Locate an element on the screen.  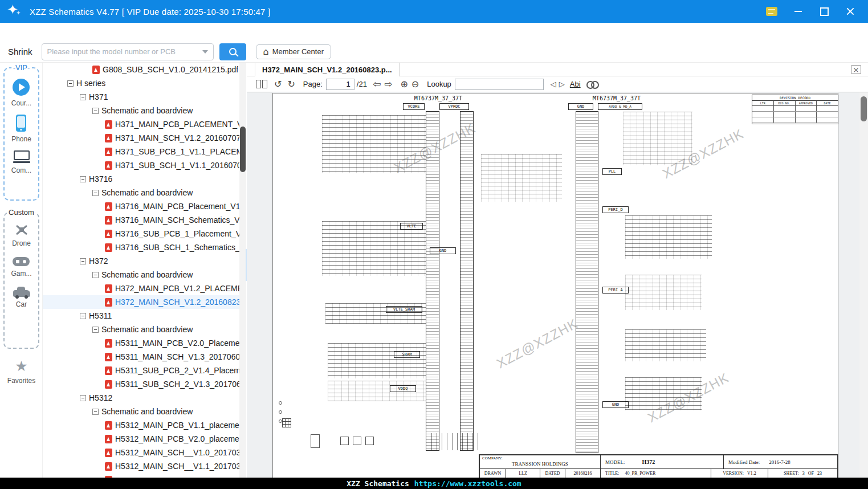
tree-item: H3716_MAIN_SCH_Schematics_V1... is located at coordinates (141, 220).